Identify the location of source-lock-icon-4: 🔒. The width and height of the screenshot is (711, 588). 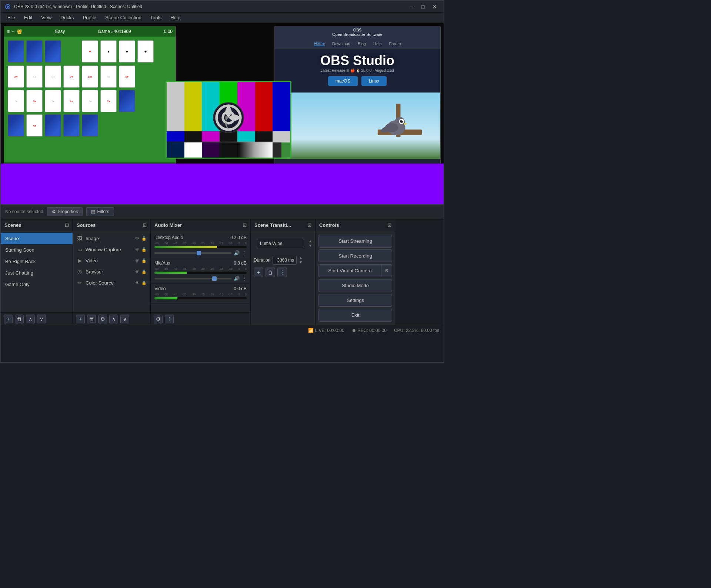
(144, 272).